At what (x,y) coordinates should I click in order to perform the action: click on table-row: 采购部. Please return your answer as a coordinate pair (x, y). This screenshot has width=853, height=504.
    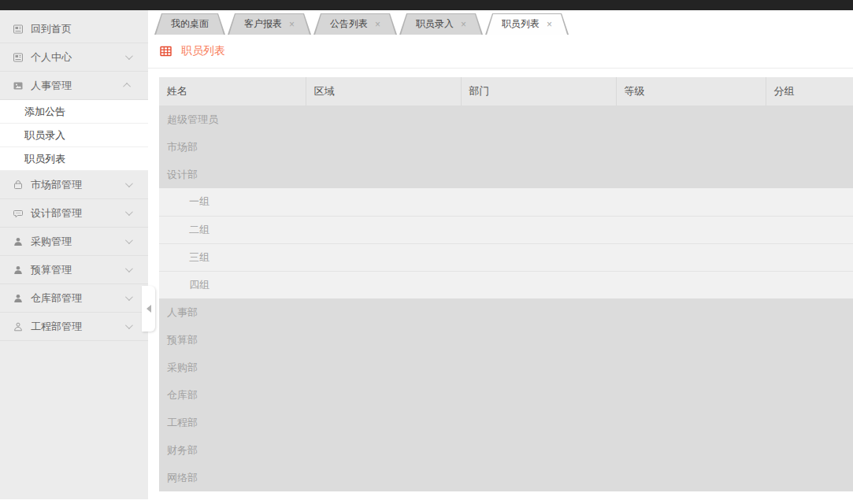
    Looking at the image, I should click on (506, 367).